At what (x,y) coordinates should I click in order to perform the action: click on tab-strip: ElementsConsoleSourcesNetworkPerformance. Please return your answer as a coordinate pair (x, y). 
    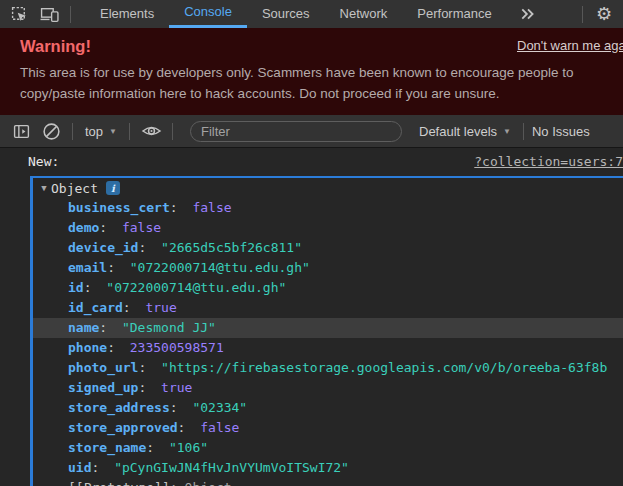
    Looking at the image, I should click on (296, 14).